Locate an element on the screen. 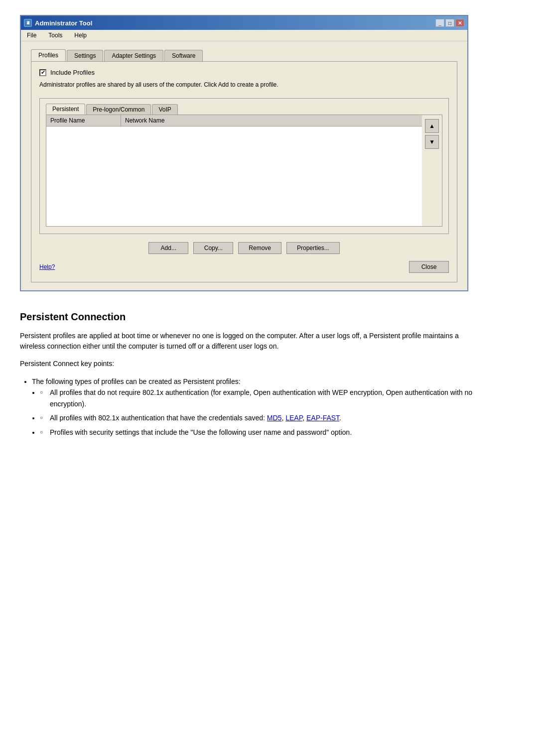 This screenshot has height=753, width=560. sub-bullet1-text: All profiles that do not require 802.1x … is located at coordinates (261, 398).